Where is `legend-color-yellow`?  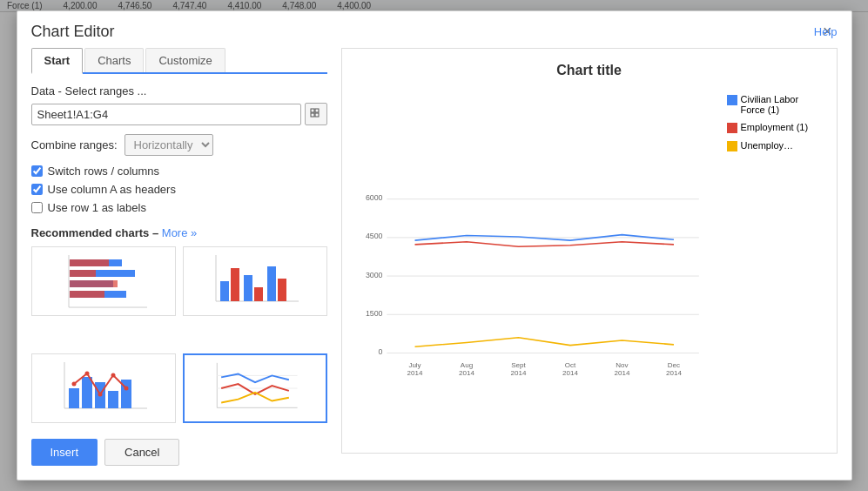 legend-color-yellow is located at coordinates (732, 146).